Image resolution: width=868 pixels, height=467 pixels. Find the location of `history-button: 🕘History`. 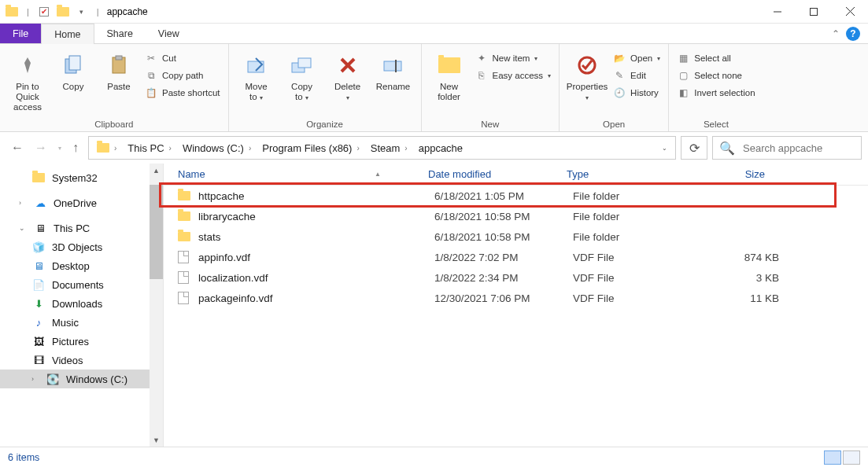

history-button: 🕘History is located at coordinates (637, 93).